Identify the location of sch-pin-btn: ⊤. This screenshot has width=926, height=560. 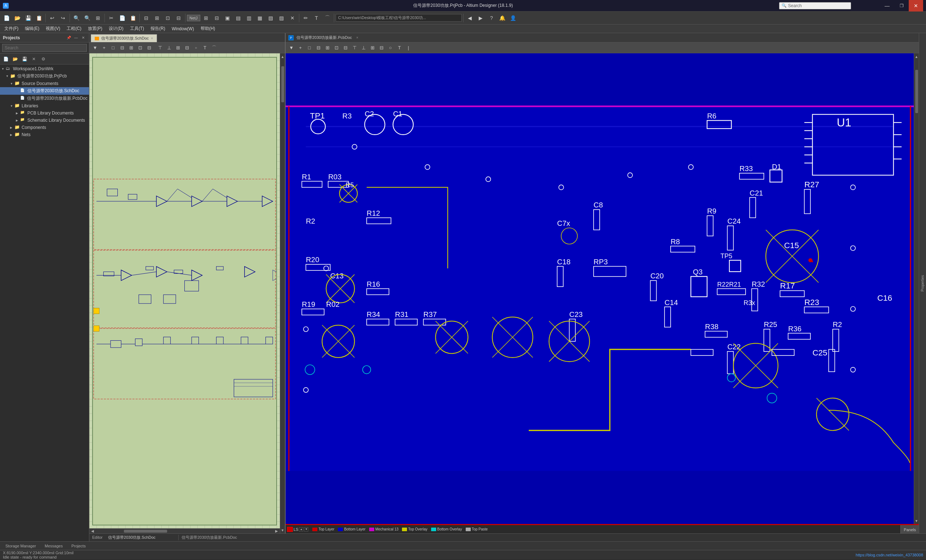
(160, 48).